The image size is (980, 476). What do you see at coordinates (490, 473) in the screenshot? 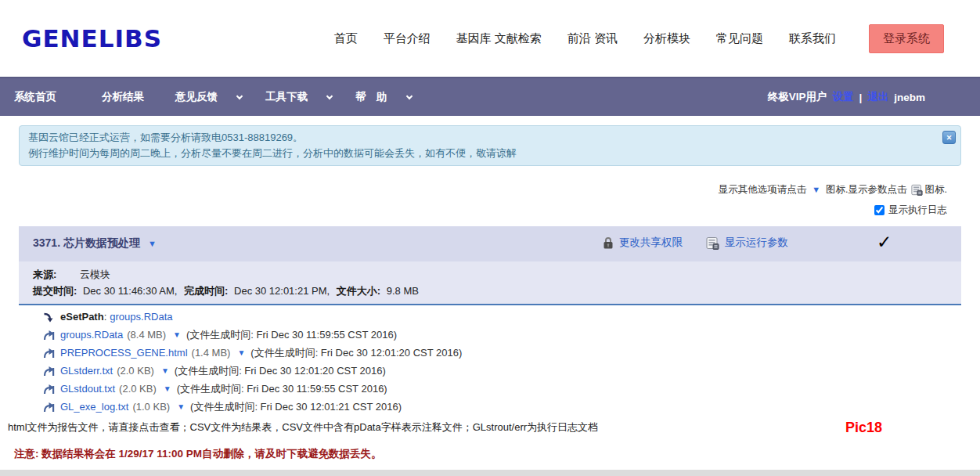
I see `footer-divider` at bounding box center [490, 473].